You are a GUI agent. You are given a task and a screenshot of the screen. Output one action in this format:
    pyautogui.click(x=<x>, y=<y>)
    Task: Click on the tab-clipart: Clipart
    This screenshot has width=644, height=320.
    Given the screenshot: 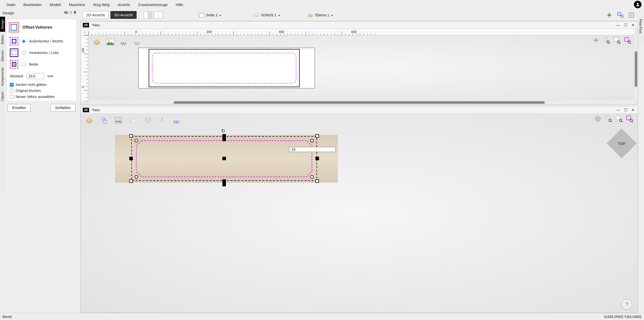 What is the action you would take?
    pyautogui.click(x=3, y=96)
    